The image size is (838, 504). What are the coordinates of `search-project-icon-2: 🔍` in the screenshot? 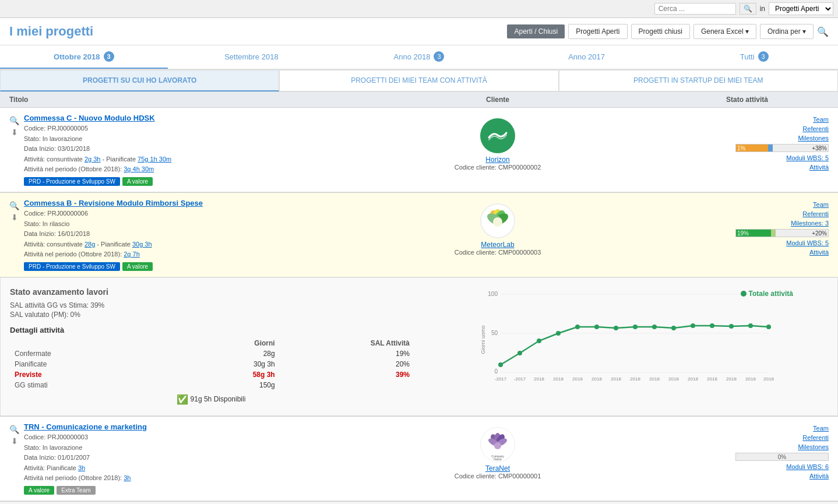 It's located at (14, 206).